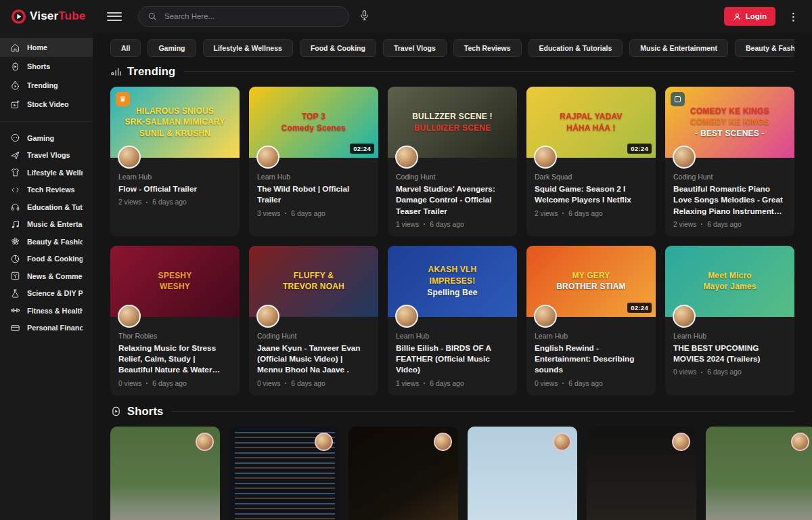  Describe the element at coordinates (483, 412) in the screenshot. I see `section-divider` at that location.